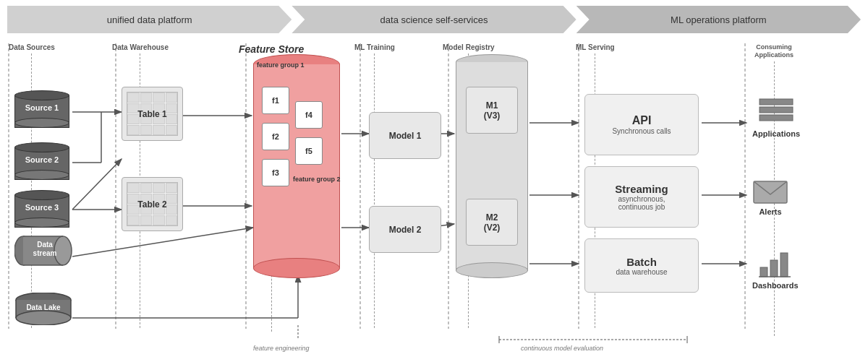 The width and height of the screenshot is (868, 362). Describe the element at coordinates (281, 348) in the screenshot. I see `svg-text: feature engineering` at that location.